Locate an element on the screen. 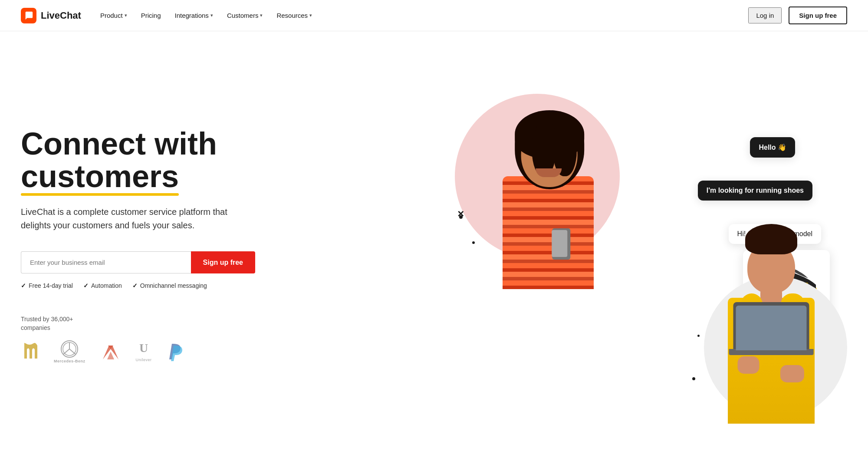 This screenshot has height=451, width=868. perk-trial: ✓ Free 14-day trial is located at coordinates (47, 286).